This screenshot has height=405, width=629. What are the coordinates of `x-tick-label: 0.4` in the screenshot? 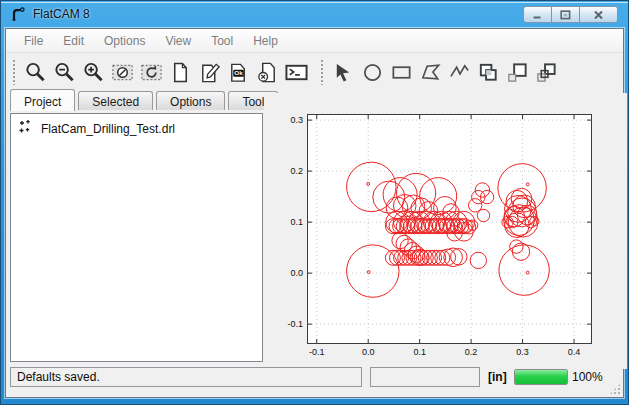 It's located at (574, 352).